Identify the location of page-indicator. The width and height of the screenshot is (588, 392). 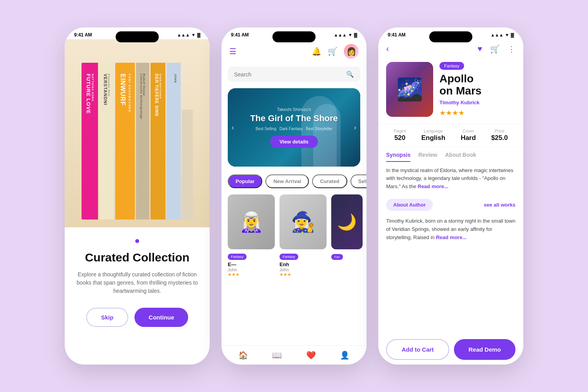
(137, 241).